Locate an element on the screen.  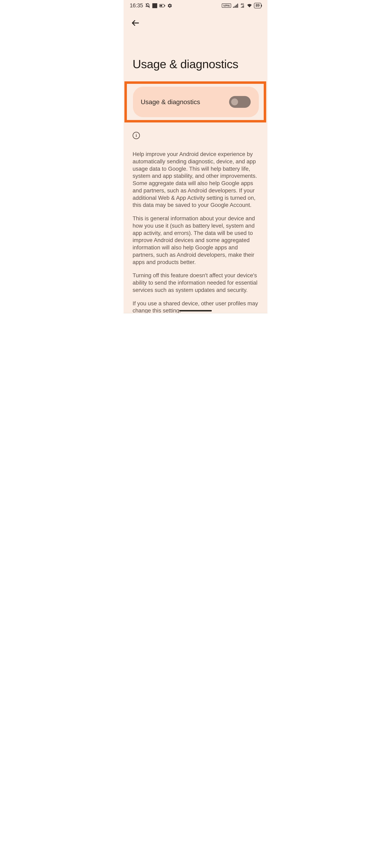
gesture-nav-bar is located at coordinates (196, 311).